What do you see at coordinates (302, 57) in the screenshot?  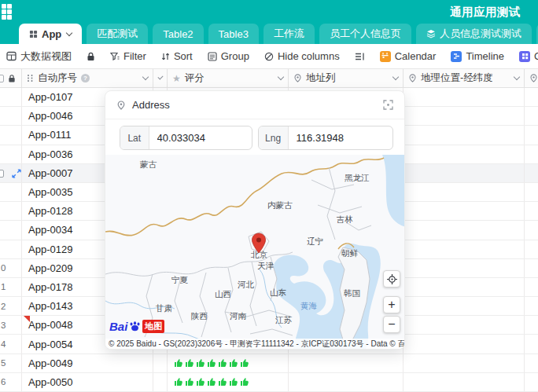 I see `hide-columns-button: Hide columns` at bounding box center [302, 57].